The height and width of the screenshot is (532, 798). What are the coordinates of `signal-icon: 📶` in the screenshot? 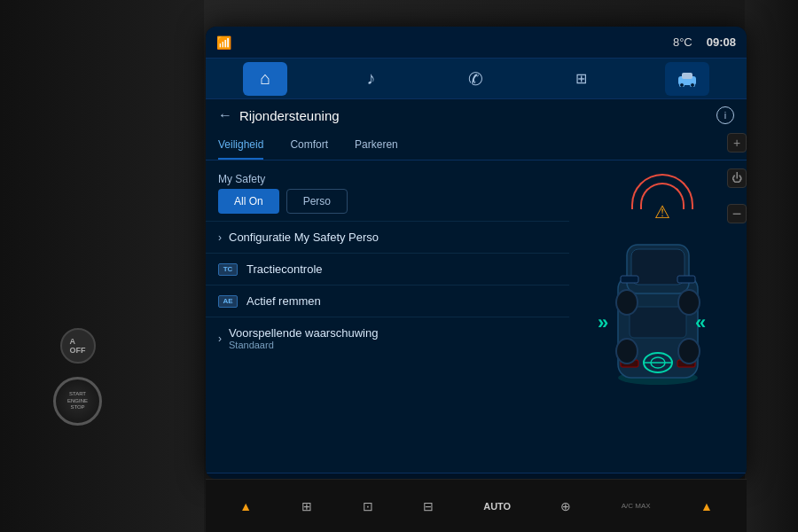 It's located at (223, 43).